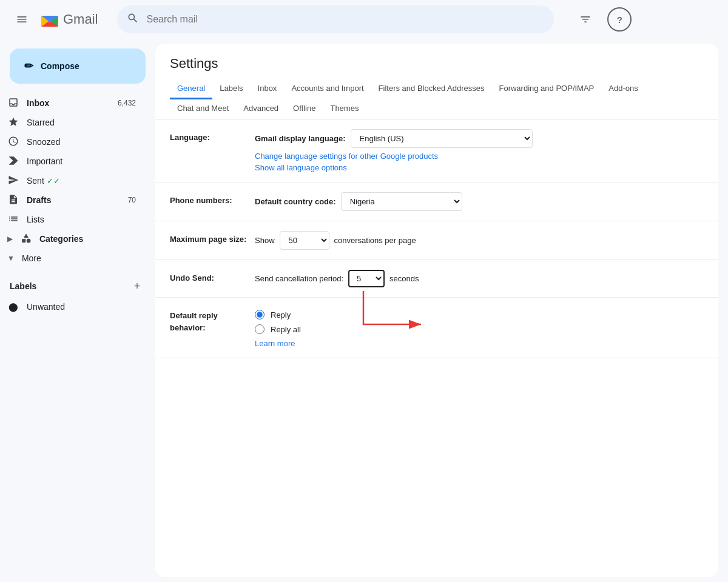 Image resolution: width=728 pixels, height=582 pixels. What do you see at coordinates (81, 142) in the screenshot?
I see `snoozed-label: Snoozed` at bounding box center [81, 142].